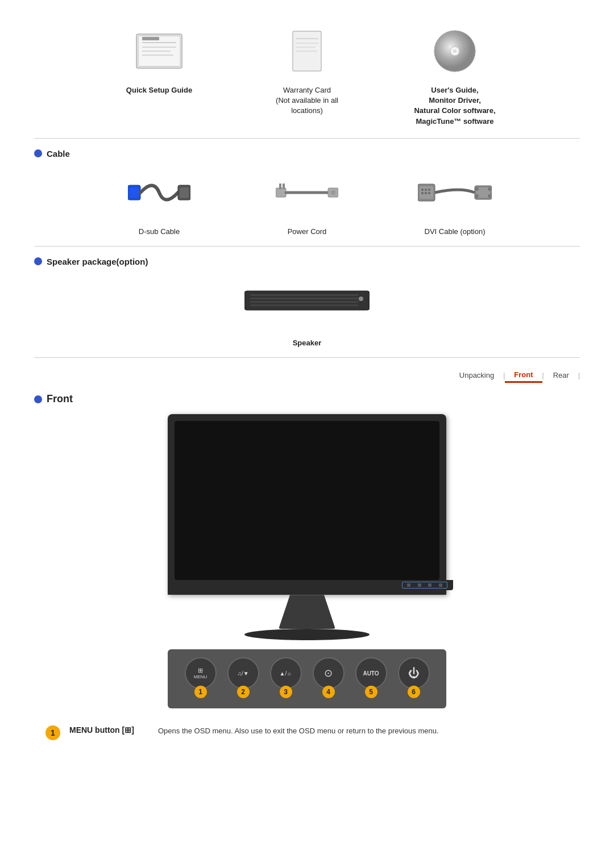  Describe the element at coordinates (159, 90) in the screenshot. I see `quick-setup-label: Quick Setup Guide` at that location.